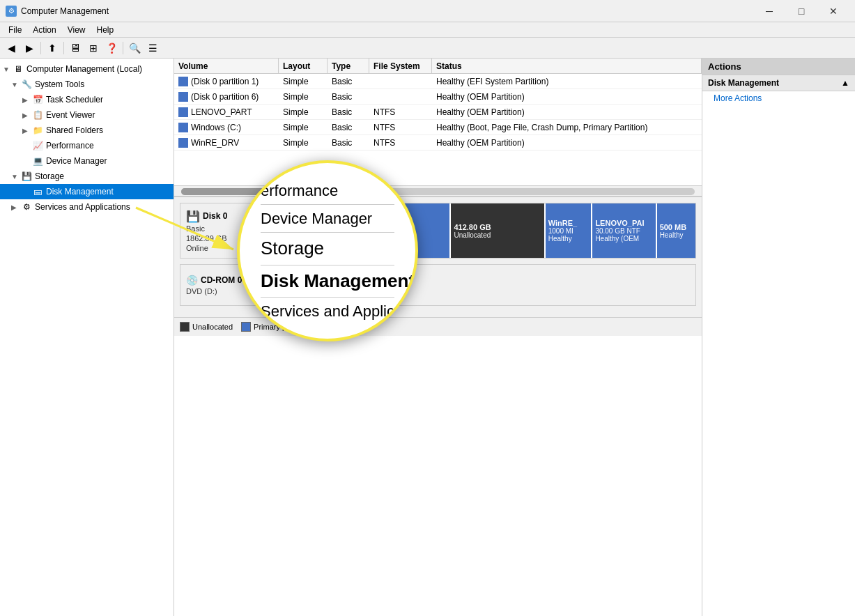  Describe the element at coordinates (38, 100) in the screenshot. I see `task-scheduler-icon: 📅` at that location.